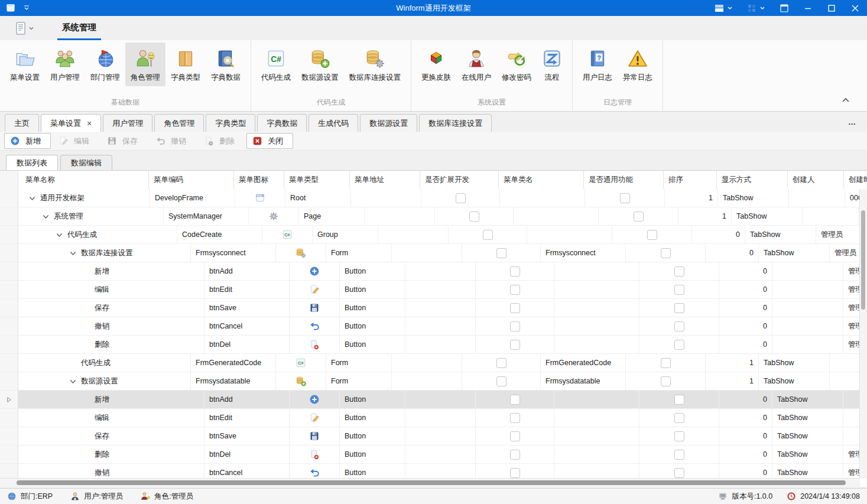 The image size is (867, 504). What do you see at coordinates (856, 180) in the screenshot?
I see `column-header: 创建时间` at bounding box center [856, 180].